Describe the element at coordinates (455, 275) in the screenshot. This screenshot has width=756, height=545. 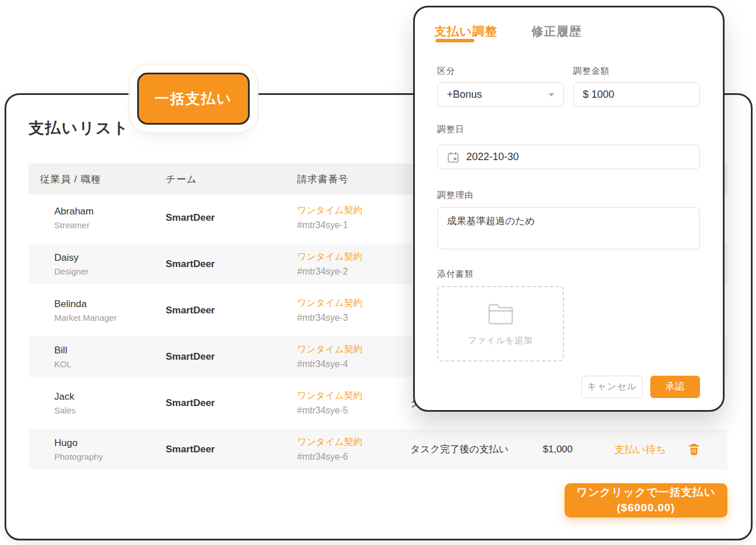
I see `attachment-label: 添付書類` at that location.